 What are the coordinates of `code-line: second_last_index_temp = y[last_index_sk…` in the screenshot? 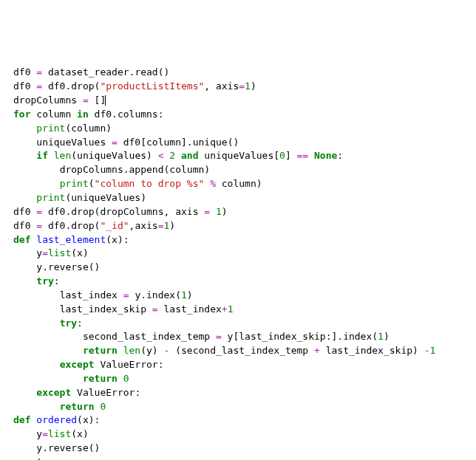 It's located at (238, 337).